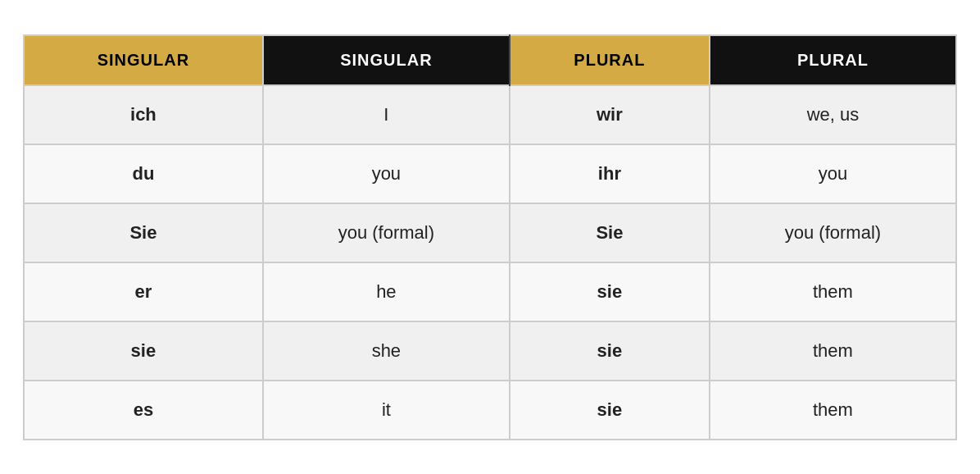 Image resolution: width=980 pixels, height=474 pixels. What do you see at coordinates (387, 351) in the screenshot?
I see `english-singular-cell: she` at bounding box center [387, 351].